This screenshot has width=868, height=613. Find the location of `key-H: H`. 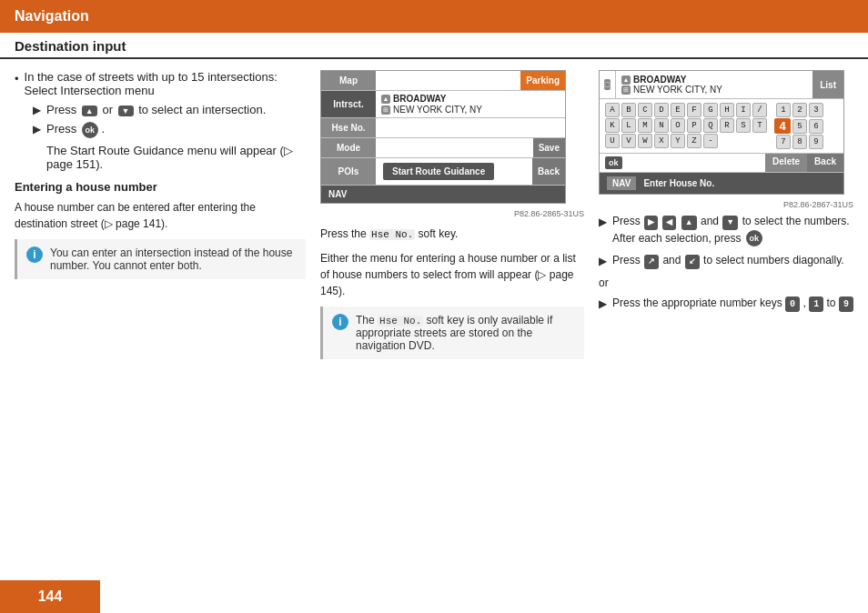

key-H: H is located at coordinates (727, 110).